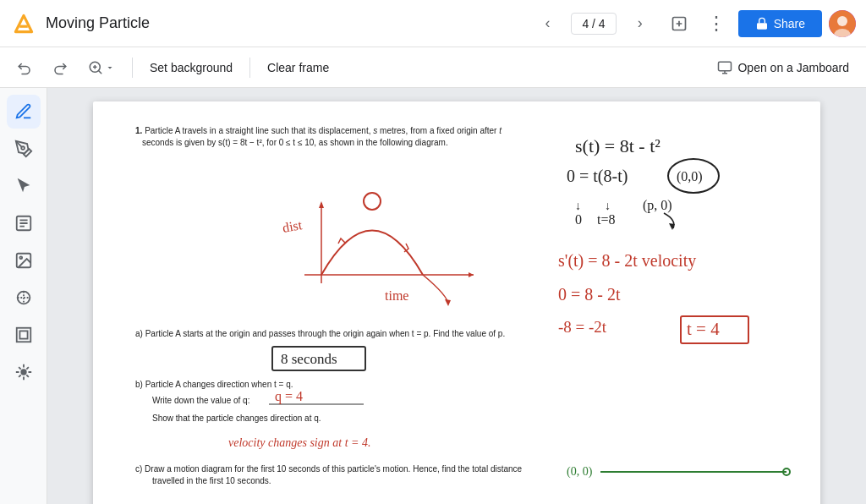  I want to click on svg-text: (0, 0), so click(580, 472).